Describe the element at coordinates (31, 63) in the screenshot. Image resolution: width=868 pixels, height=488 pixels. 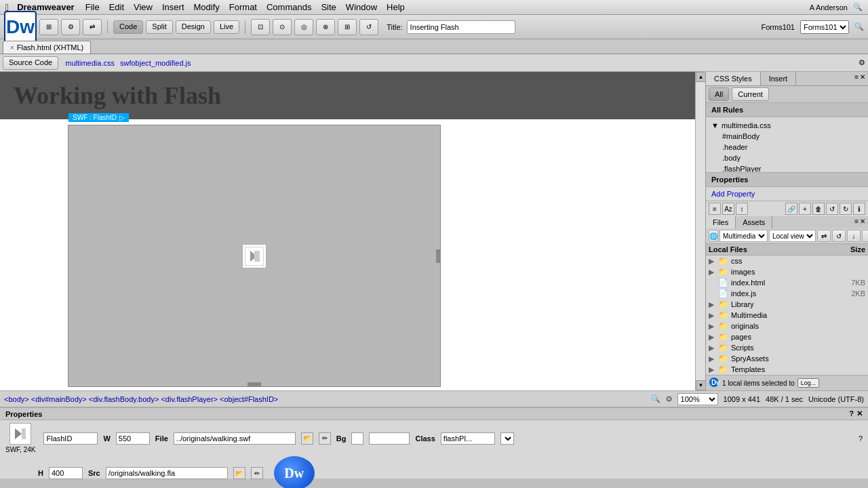
I see `source-code-btn: Source Code` at that location.